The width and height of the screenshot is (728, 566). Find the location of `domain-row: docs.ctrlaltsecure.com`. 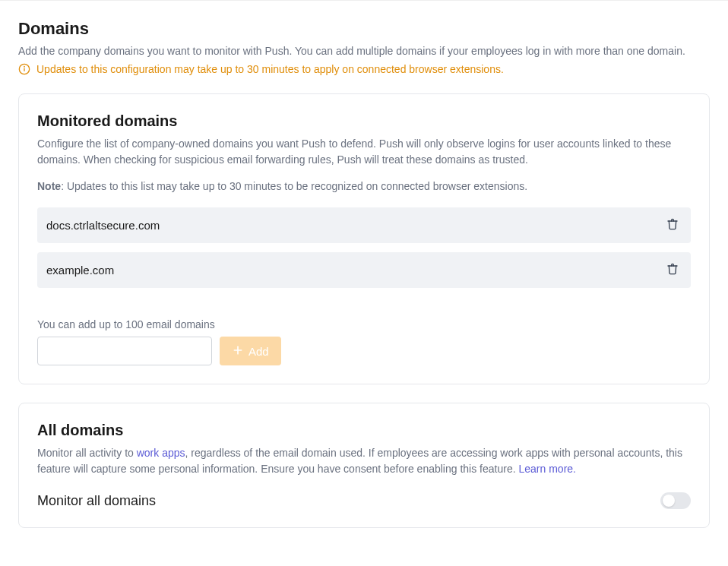

domain-row: docs.ctrlaltsecure.com is located at coordinates (364, 225).